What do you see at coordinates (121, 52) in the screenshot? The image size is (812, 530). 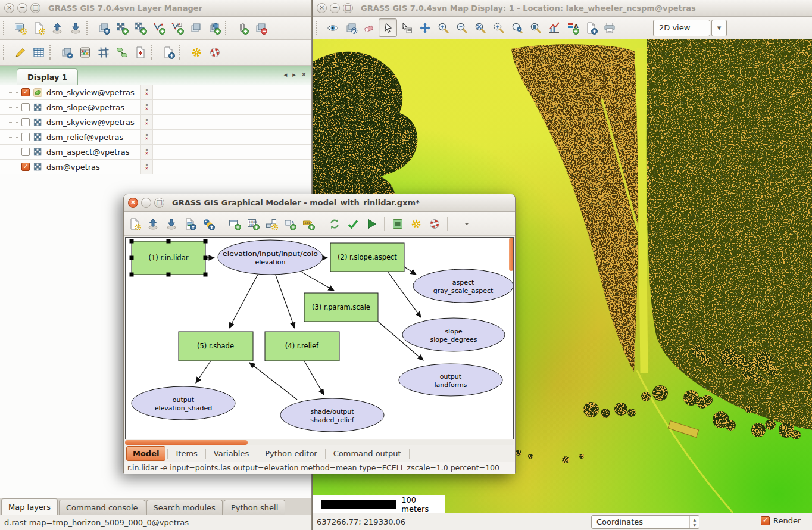 I see `graphical-modeler-button` at bounding box center [121, 52].